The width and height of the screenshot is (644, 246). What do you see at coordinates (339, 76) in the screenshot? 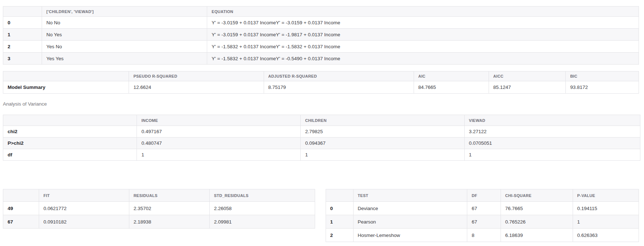
I see `column-header-cell: ADJUSTED R-SQUARED` at bounding box center [339, 76].